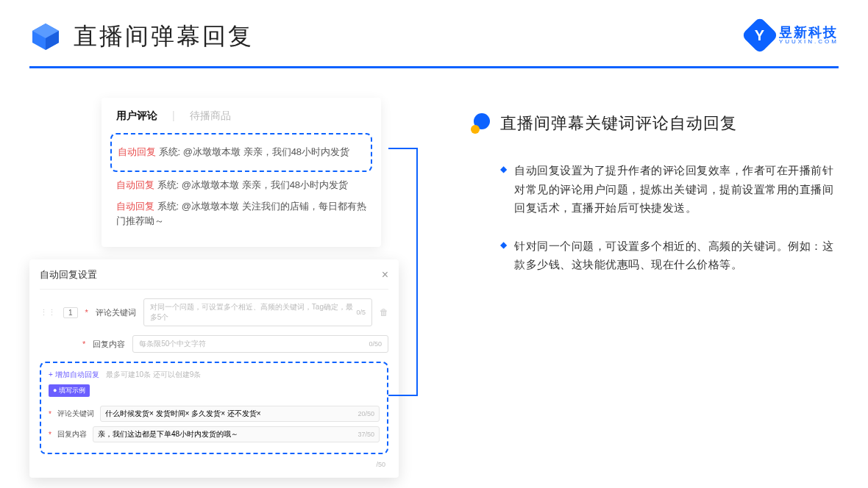 The height and width of the screenshot is (488, 868). What do you see at coordinates (809, 32) in the screenshot?
I see `logo-cn: 昱新科技` at bounding box center [809, 32].